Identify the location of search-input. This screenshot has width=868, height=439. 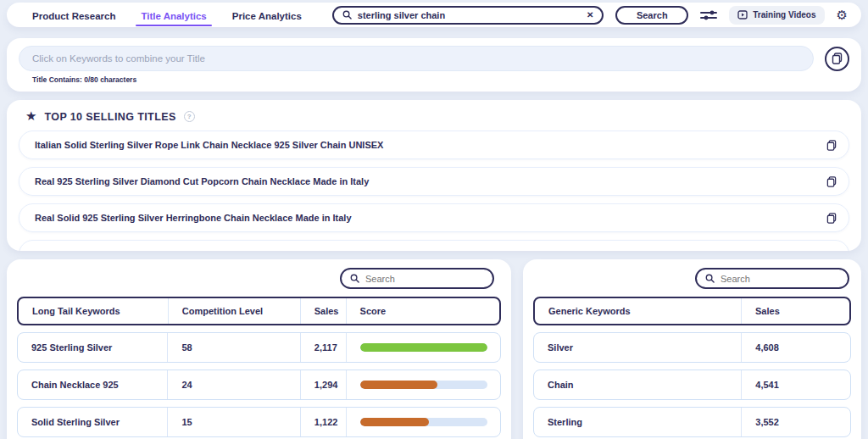
(470, 15).